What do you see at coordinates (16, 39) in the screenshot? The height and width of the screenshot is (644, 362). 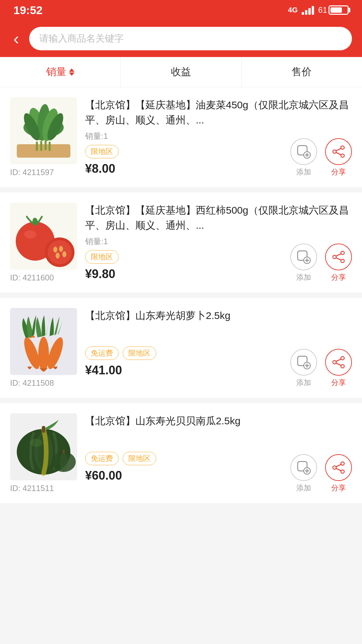 I see `back-button: ‹` at bounding box center [16, 39].